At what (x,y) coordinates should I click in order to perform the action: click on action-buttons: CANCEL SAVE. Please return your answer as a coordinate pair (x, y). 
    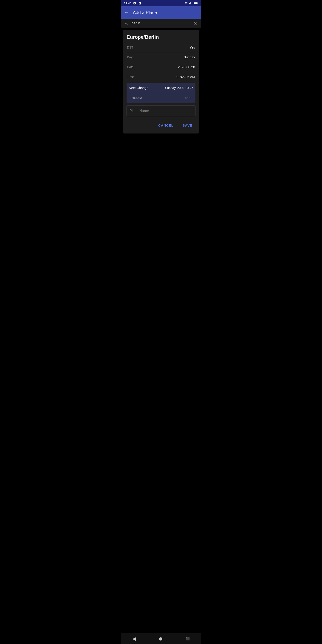
    Looking at the image, I should click on (161, 126).